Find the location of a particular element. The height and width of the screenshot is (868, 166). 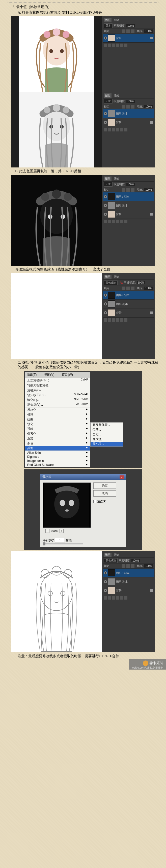

menu-window: 窗口(W) is located at coordinates (67, 375).